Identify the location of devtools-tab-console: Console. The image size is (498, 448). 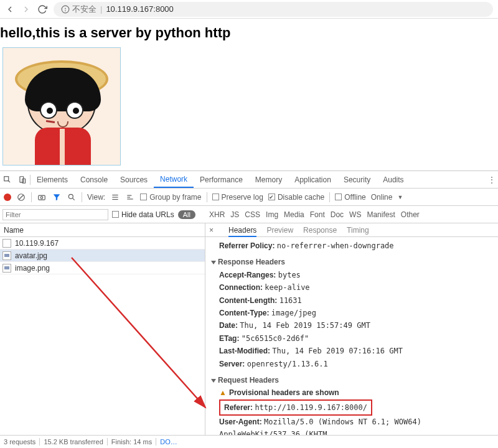
(94, 179).